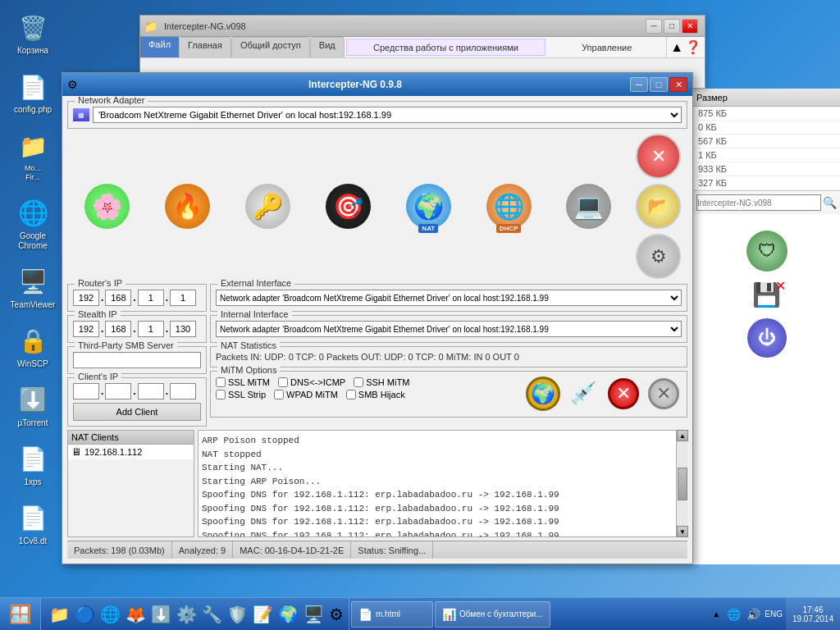  Describe the element at coordinates (381, 382) in the screenshot. I see `ssh-mitm-item: SSH MiTM` at that location.